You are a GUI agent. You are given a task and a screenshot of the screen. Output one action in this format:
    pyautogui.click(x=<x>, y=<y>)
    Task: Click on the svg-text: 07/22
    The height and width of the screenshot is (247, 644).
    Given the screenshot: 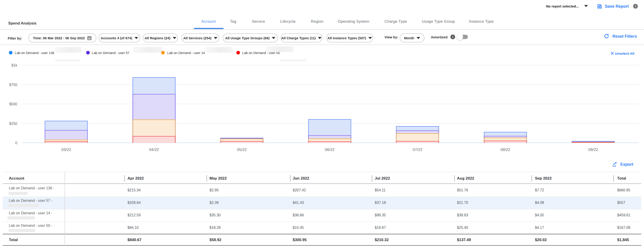 What is the action you would take?
    pyautogui.click(x=418, y=150)
    